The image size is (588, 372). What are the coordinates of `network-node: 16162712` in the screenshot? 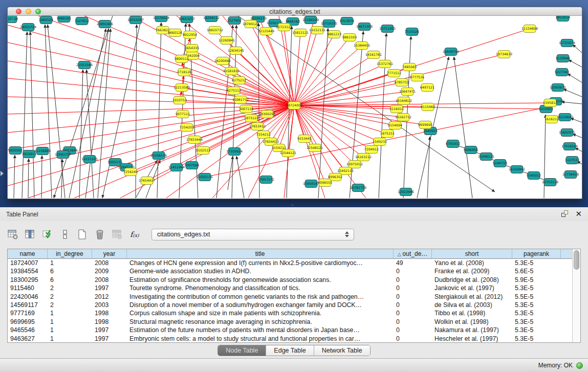 It's located at (403, 118).